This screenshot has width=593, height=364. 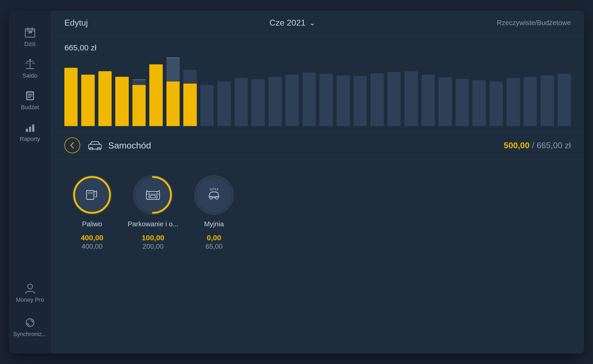 I want to click on sidebar-budget-label: Budżet, so click(x=30, y=107).